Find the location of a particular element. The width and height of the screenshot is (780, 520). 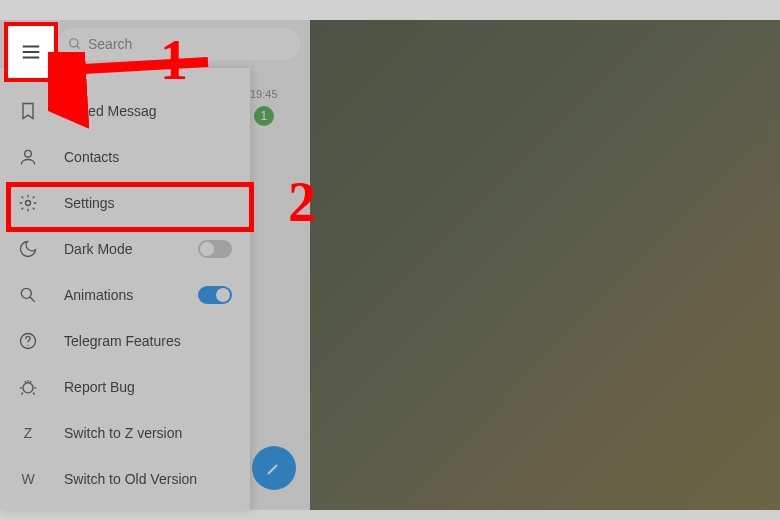

menu-item-settings: Settings is located at coordinates (125, 203).